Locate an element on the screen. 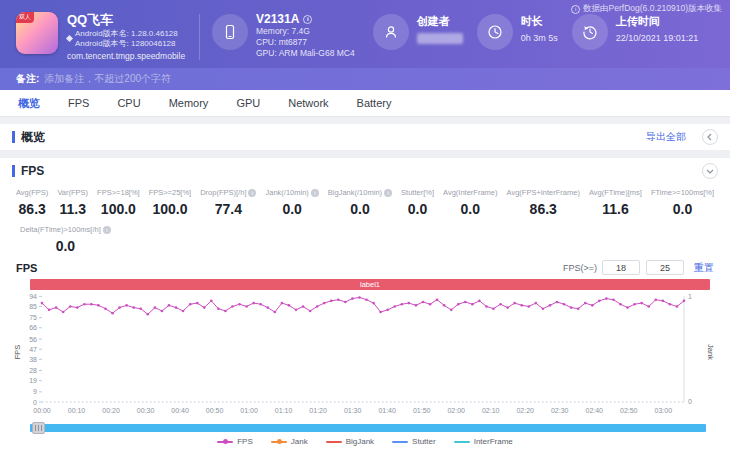  package-name: com.tencent.tmgp.speedmobile is located at coordinates (132, 56).